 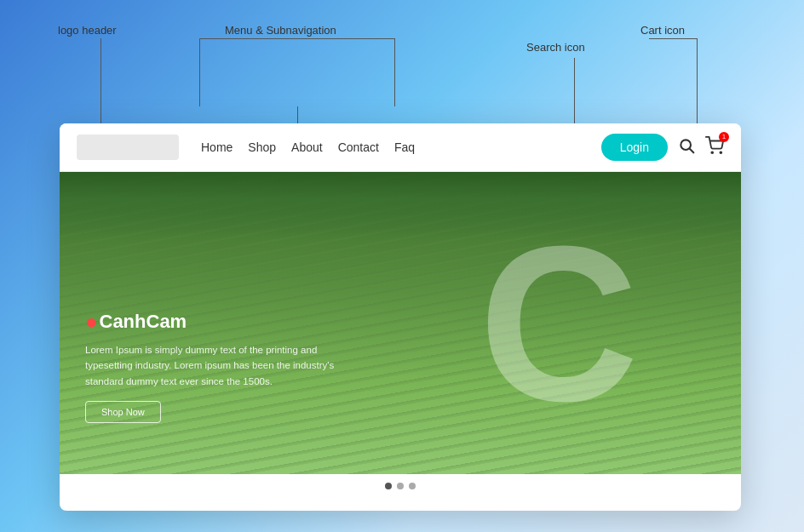 I want to click on nav-item-shop: Shop, so click(x=262, y=147).